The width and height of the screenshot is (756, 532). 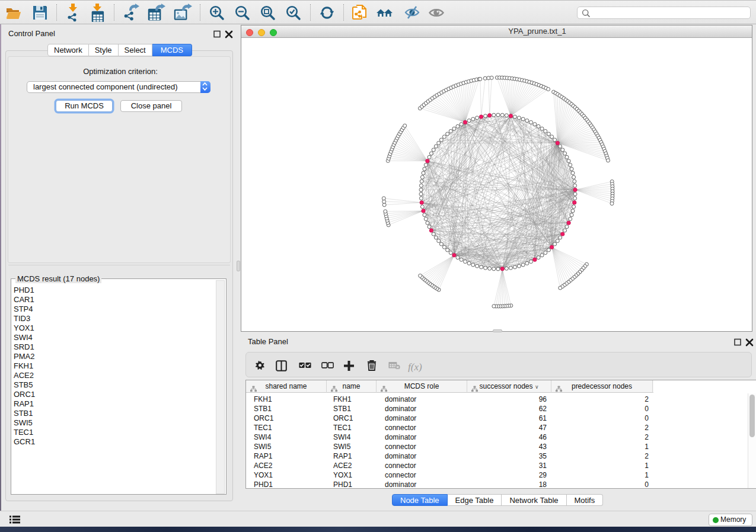 I want to click on svg-text: f(x), so click(x=415, y=367).